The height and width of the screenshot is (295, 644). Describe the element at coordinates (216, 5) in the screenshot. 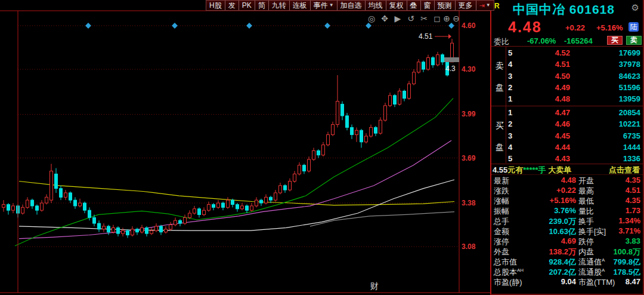

I see `toolbar-item-H股: H股` at that location.